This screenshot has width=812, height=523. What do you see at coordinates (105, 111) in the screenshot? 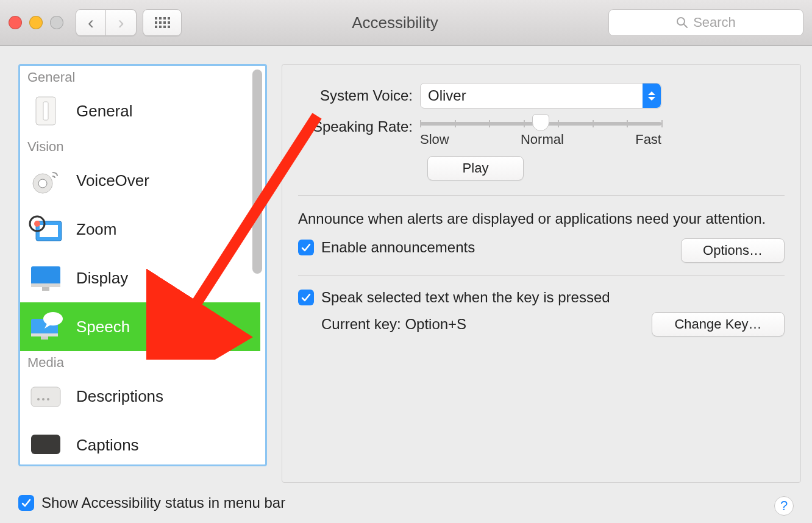
I see `sidebar-item-label: General` at bounding box center [105, 111].